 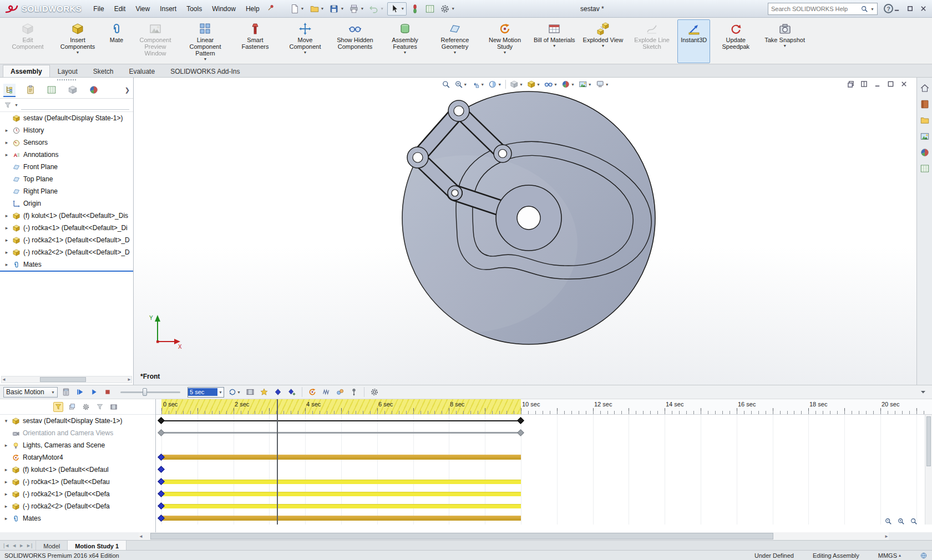 I want to click on property-manager-tab, so click(x=31, y=90).